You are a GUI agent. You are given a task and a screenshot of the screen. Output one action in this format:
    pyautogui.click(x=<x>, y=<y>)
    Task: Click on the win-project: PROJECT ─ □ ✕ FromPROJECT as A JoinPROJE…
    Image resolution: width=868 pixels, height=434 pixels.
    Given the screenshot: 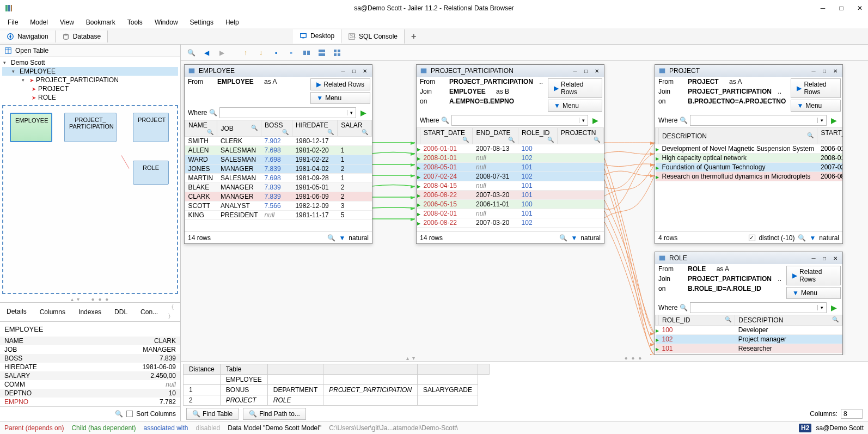 What is the action you would take?
    pyautogui.click(x=749, y=154)
    